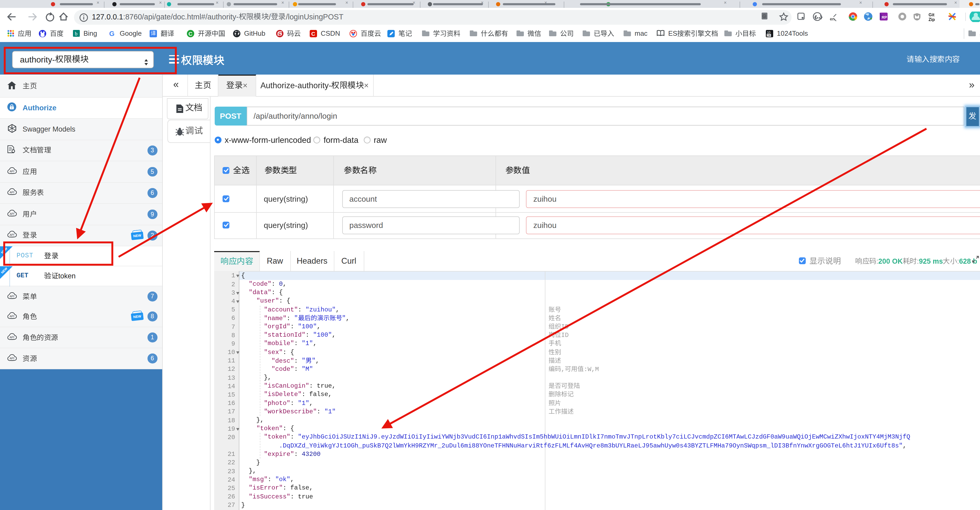  I want to click on svg-text: RP, so click(884, 17).